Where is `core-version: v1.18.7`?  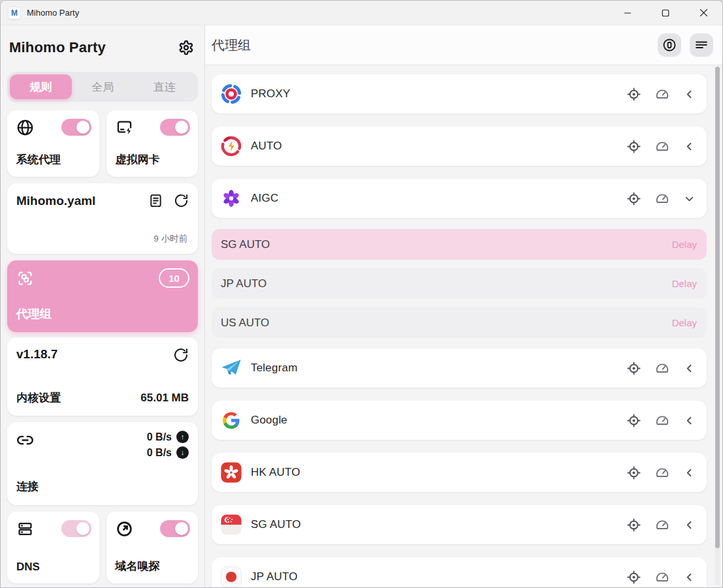 core-version: v1.18.7 is located at coordinates (103, 354).